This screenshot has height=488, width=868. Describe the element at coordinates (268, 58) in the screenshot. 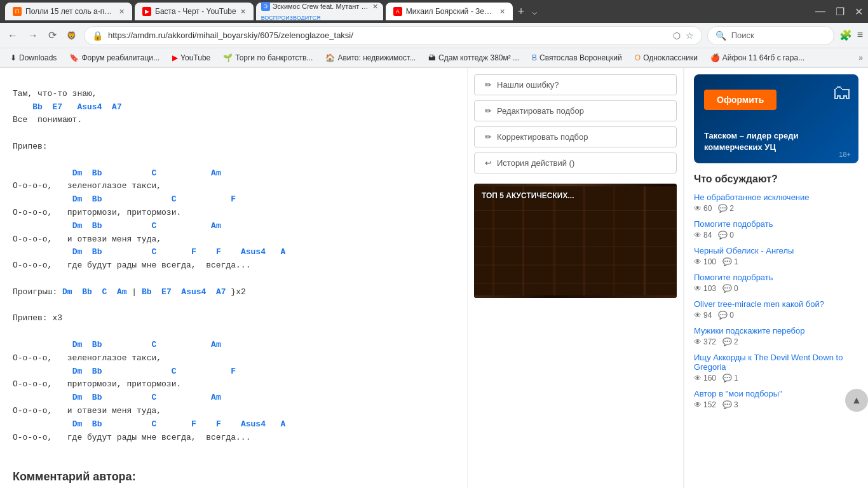

I see `bookmark-torgi: 🌱 Торги по банкротств...` at that location.